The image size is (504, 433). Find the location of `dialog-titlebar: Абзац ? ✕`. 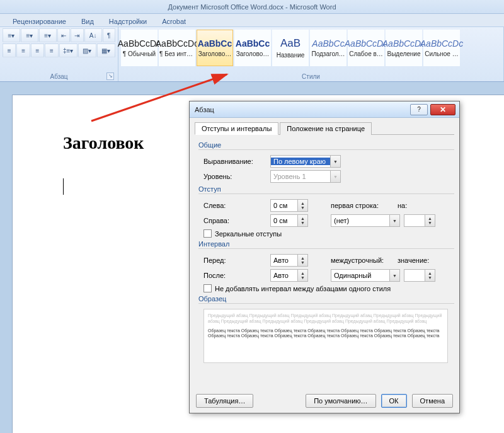

dialog-titlebar: Абзац ? ✕ is located at coordinates (324, 110).